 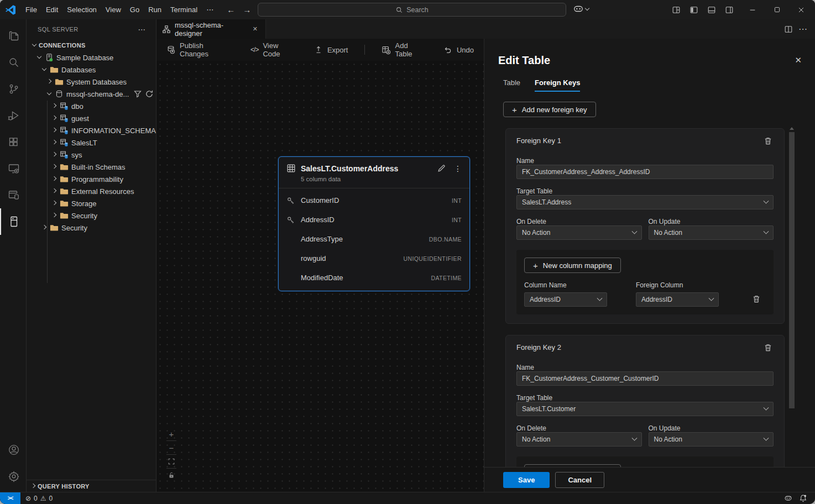 What do you see at coordinates (579, 439) in the screenshot?
I see `fk2-on-delete-select: No Action` at bounding box center [579, 439].